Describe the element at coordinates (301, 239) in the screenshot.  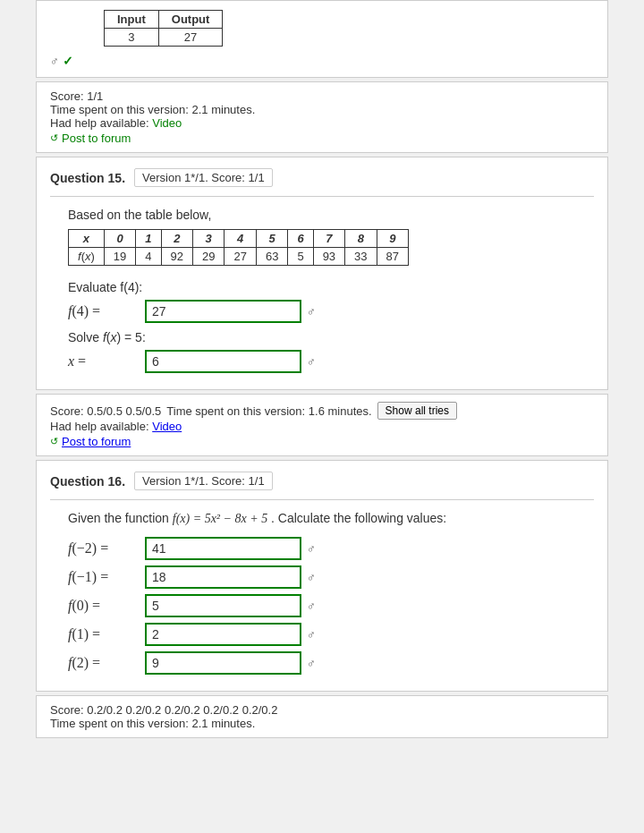
I see `x-val-6: 6` at that location.